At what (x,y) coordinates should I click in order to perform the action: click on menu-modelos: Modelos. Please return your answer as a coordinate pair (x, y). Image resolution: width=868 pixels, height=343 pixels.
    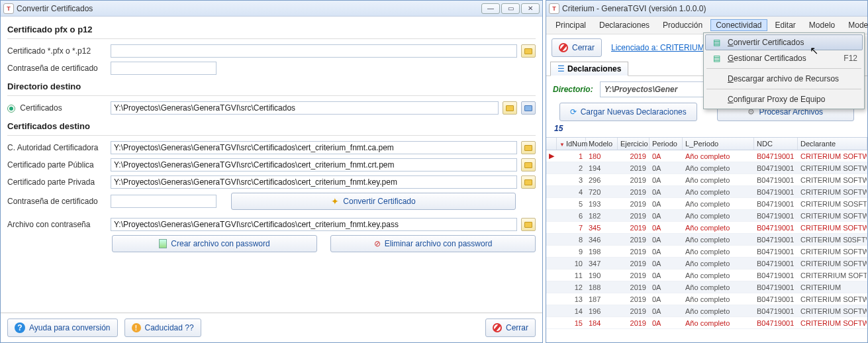
    Looking at the image, I should click on (855, 25).